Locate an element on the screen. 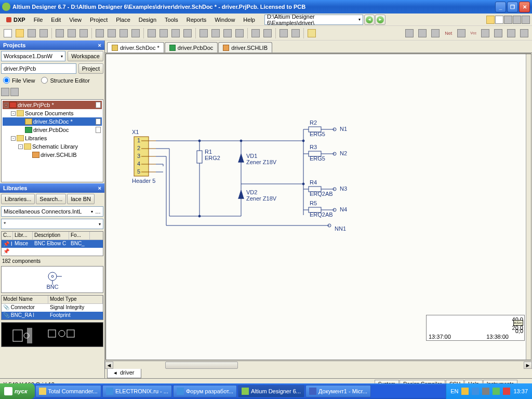 The height and width of the screenshot is (399, 532). sheet-tabs: ◂driver is located at coordinates (318, 374).